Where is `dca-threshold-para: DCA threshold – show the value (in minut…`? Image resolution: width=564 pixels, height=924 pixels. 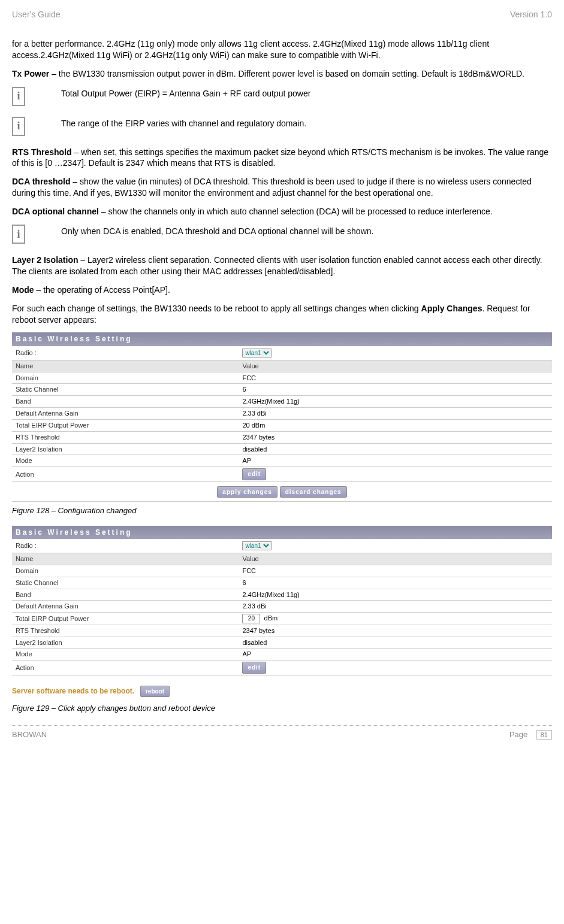 dca-threshold-para: DCA threshold – show the value (in minut… is located at coordinates (282, 187).